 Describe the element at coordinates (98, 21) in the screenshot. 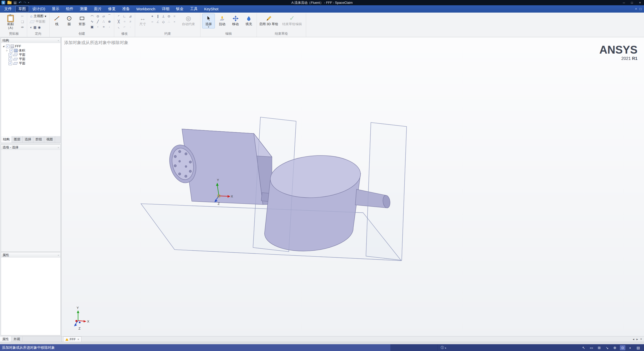

I see `construction-line-tool-icon: ╱` at that location.